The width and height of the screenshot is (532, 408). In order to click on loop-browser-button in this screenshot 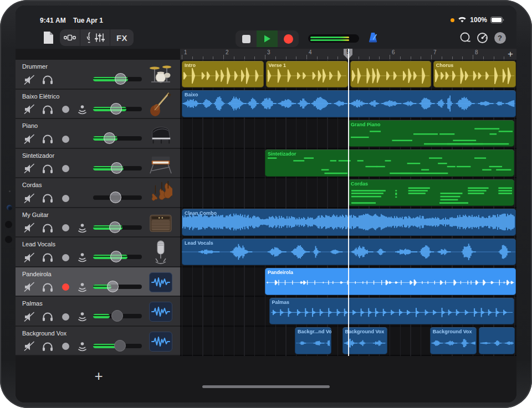, I will do `click(465, 38)`.